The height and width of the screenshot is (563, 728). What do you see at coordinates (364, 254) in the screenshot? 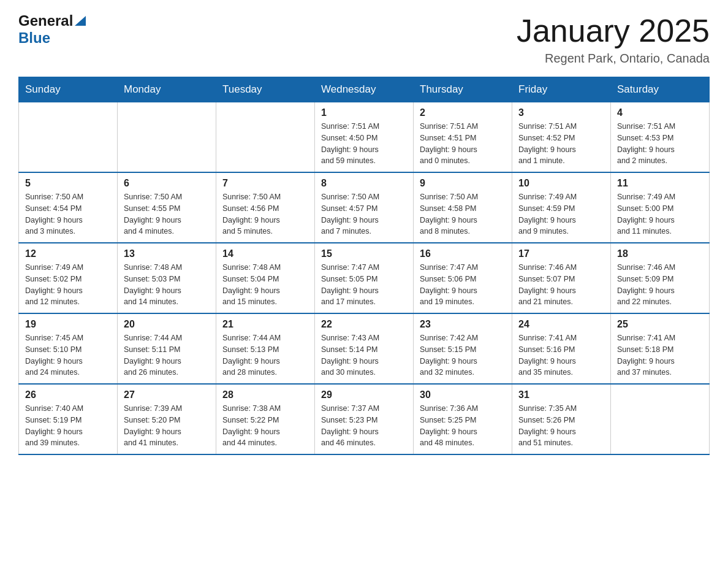
I see `day-number: 15` at bounding box center [364, 254].